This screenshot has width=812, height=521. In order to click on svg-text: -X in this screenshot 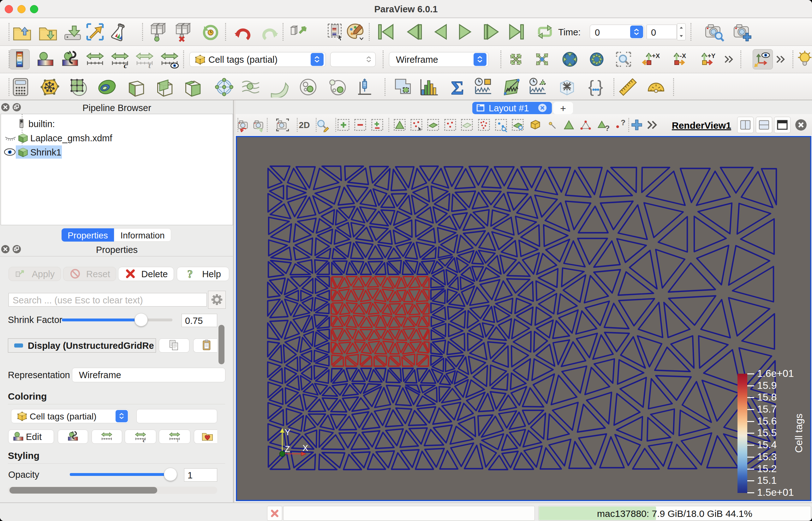, I will do `click(683, 56)`.